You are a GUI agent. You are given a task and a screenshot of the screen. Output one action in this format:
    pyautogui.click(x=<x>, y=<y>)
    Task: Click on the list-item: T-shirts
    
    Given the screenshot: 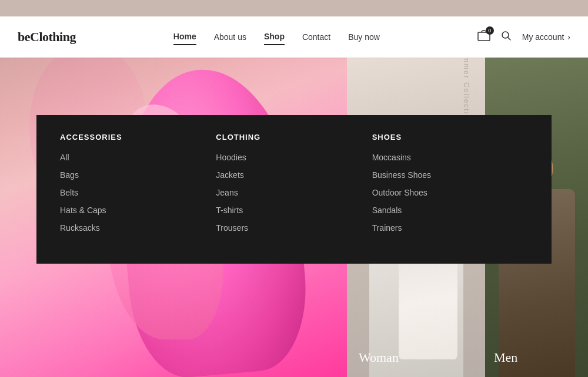 What is the action you would take?
    pyautogui.click(x=294, y=210)
    